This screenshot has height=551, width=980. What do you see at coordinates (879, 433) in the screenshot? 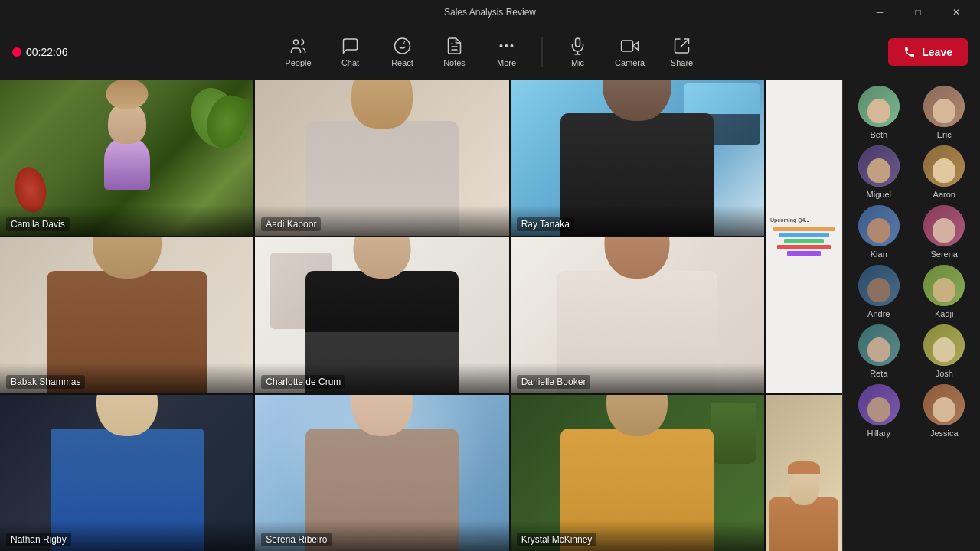
I see `person-name-hillary: Hillary` at bounding box center [879, 433].